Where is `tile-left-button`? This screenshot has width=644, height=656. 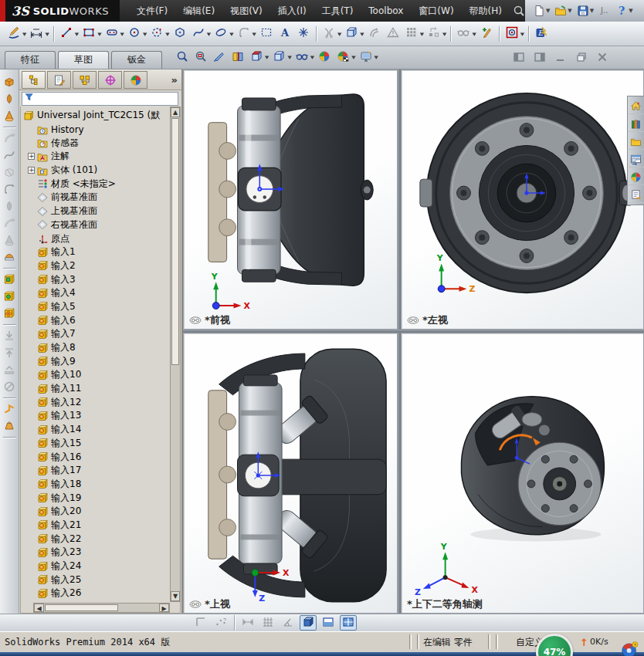
tile-left-button is located at coordinates (519, 57).